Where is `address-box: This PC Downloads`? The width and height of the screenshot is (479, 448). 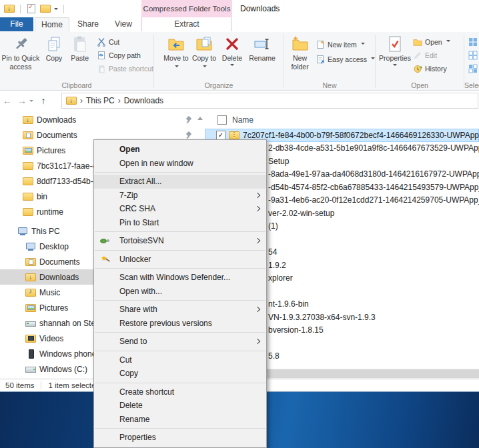
address-box: This PC Downloads is located at coordinates (270, 101).